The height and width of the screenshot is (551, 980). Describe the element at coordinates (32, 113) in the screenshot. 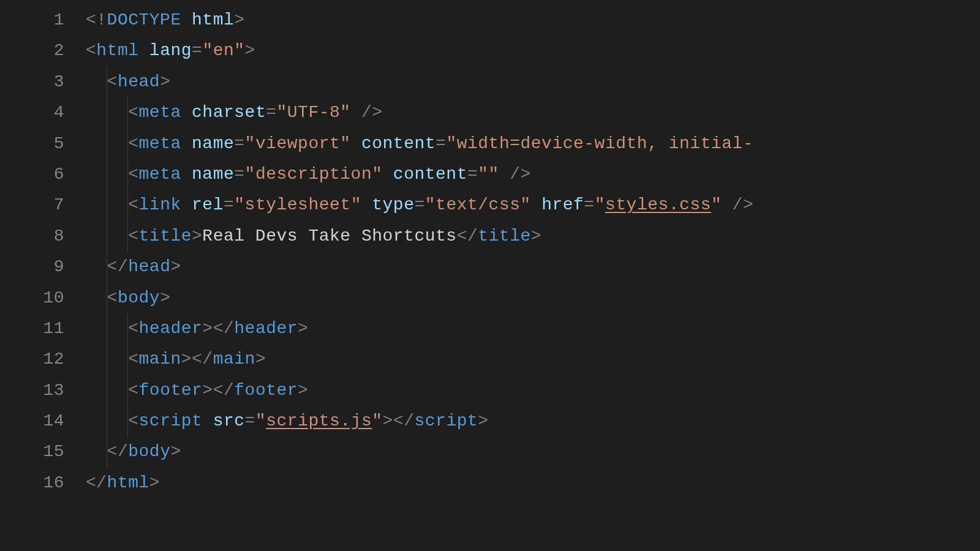

I see `line-number: 4` at that location.